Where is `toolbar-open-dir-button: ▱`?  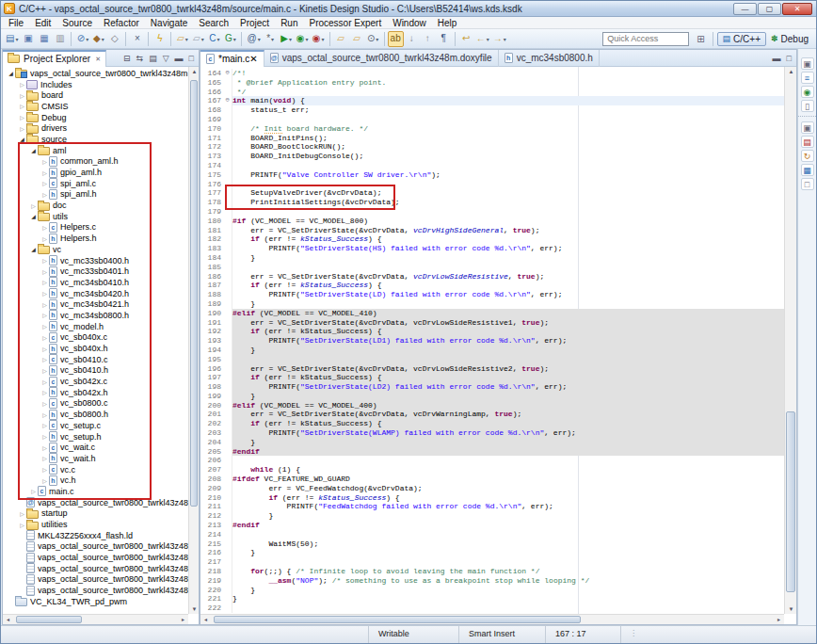
toolbar-open-dir-button: ▱ is located at coordinates (341, 40).